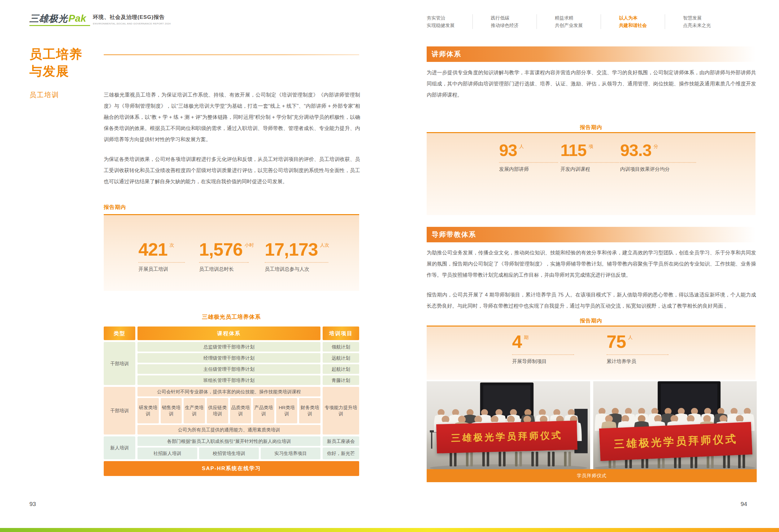  What do you see at coordinates (132, 24) in the screenshot?
I see `report-subtitle: ENVIRONMENTAL,SOCIAL AND GOVERNANCE REPO…` at bounding box center [132, 24].